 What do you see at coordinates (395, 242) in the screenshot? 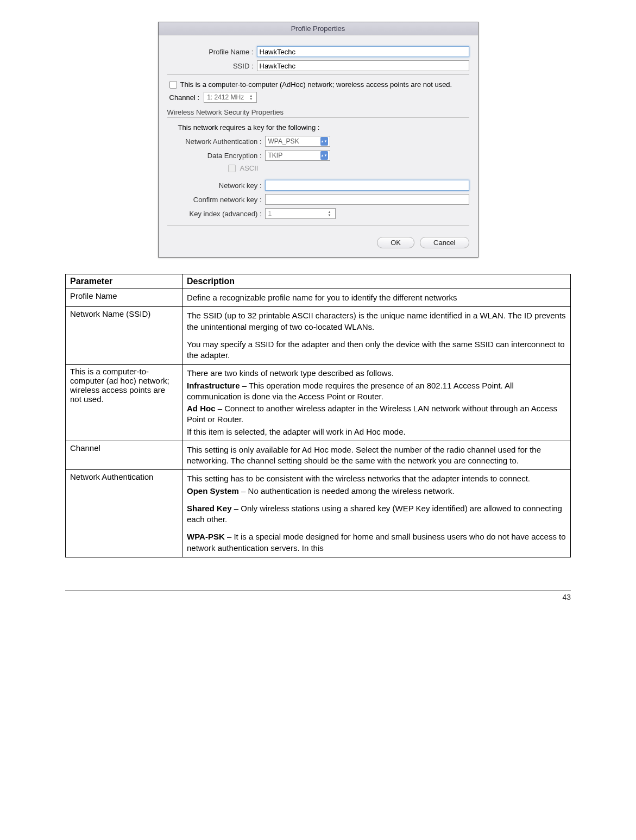
I see `ok-button: OK` at bounding box center [395, 242].